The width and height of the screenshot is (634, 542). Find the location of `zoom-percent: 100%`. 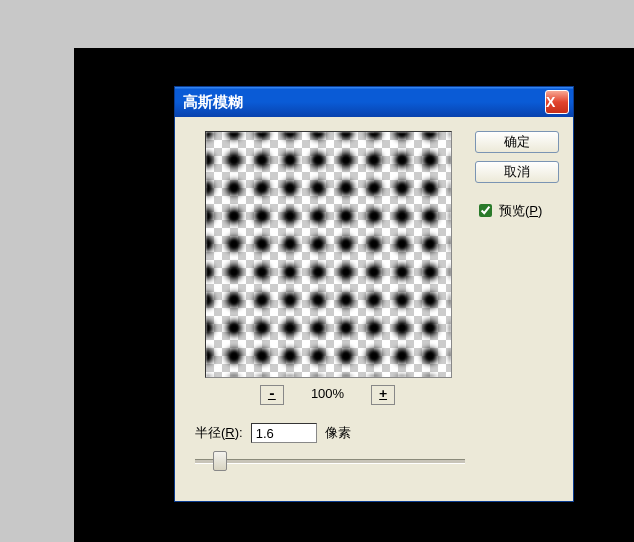

zoom-percent: 100% is located at coordinates (328, 394).